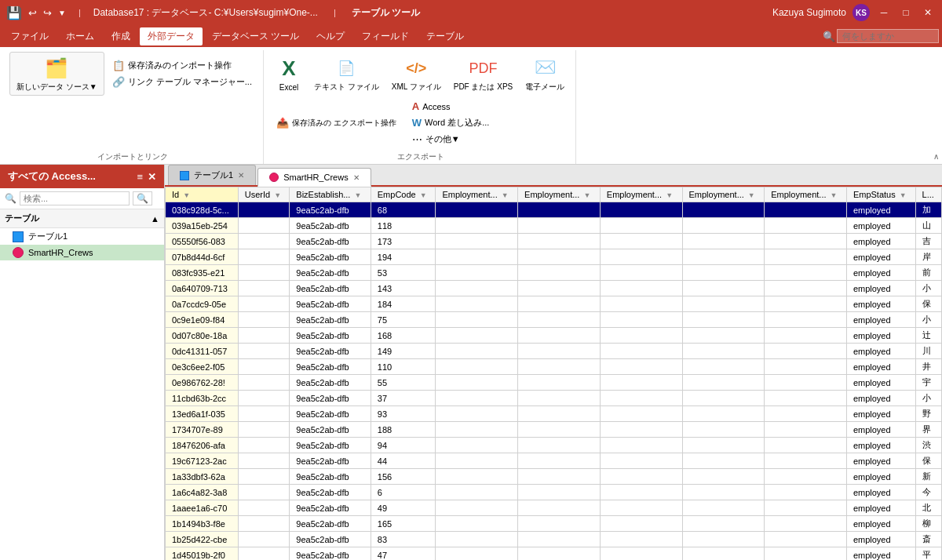  Describe the element at coordinates (554, 508) in the screenshot. I see `table-row: 1aaee1a6-c709ea5c2ab-dfb49employed北` at that location.